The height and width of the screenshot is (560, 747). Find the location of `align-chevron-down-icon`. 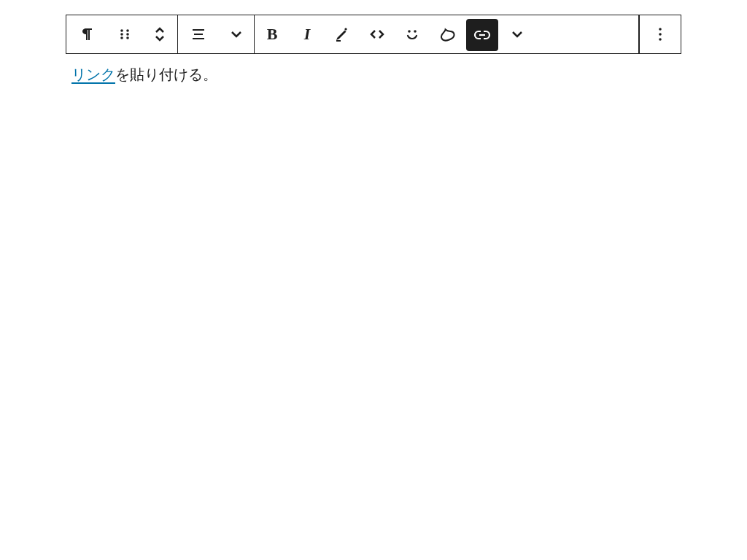

align-chevron-down-icon is located at coordinates (236, 34).